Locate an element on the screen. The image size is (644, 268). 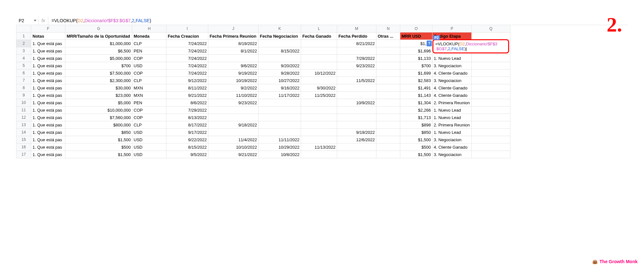
cell-I8: 8/11/2022 is located at coordinates (187, 88).